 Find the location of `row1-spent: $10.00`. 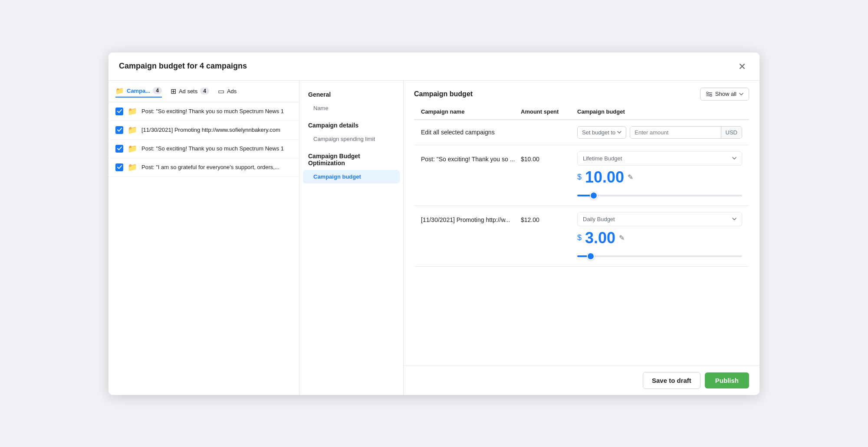

row1-spent: $10.00 is located at coordinates (549, 157).